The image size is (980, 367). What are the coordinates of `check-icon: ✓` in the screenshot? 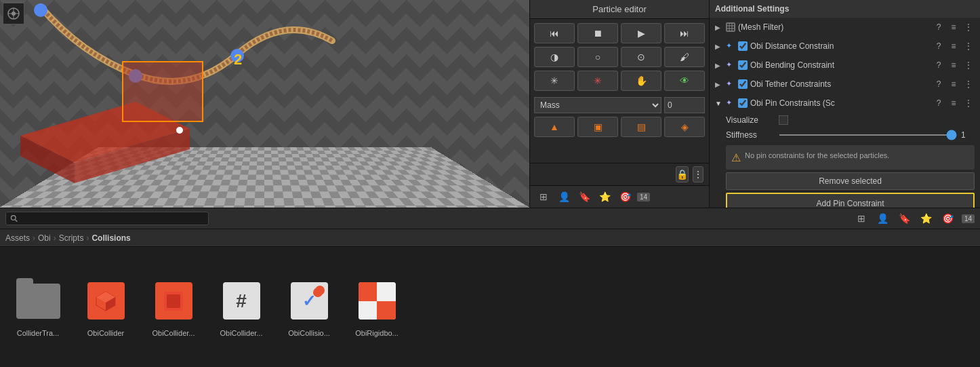 It's located at (309, 301).